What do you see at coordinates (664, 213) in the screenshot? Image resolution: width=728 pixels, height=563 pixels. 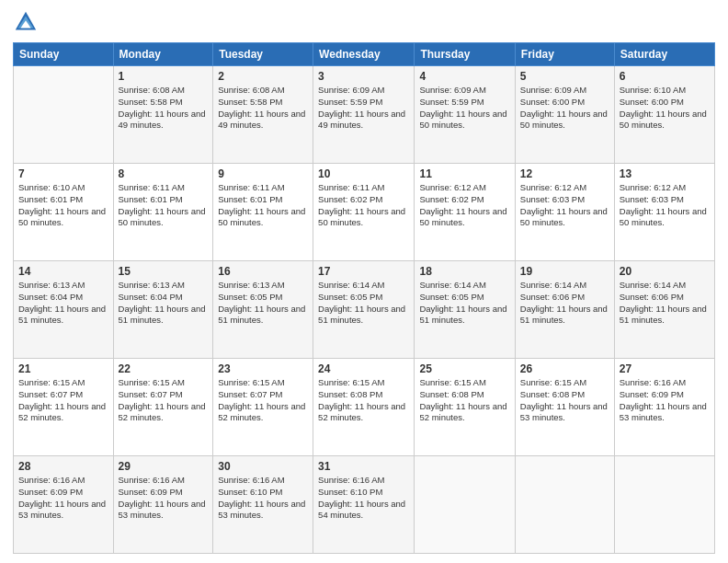 I see `calendar-cell: 13Sunrise: 6:12 AM Sunset: 6:03 PM Dayli…` at bounding box center [664, 213].